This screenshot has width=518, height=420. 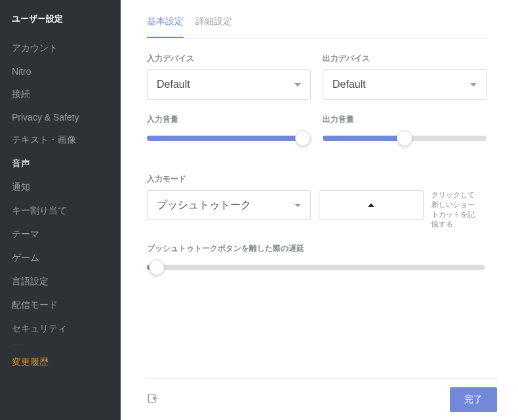 What do you see at coordinates (60, 117) in the screenshot?
I see `sidebar-item-privacy: Privacy & Safety` at bounding box center [60, 117].